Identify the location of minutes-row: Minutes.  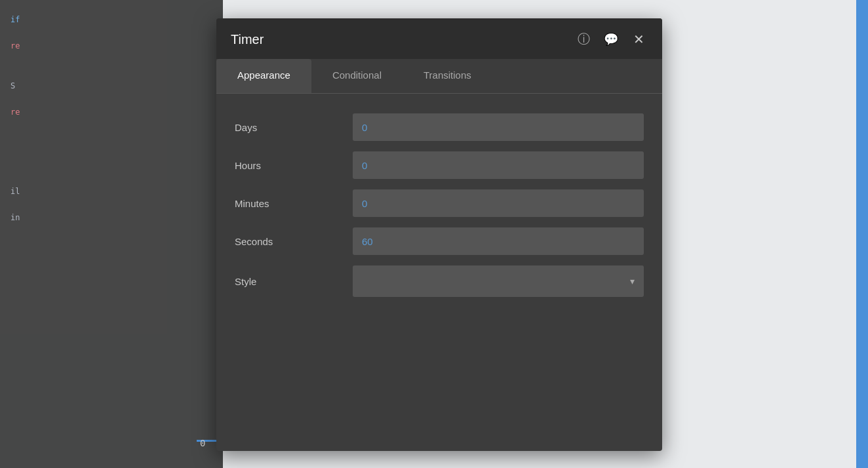
(439, 203).